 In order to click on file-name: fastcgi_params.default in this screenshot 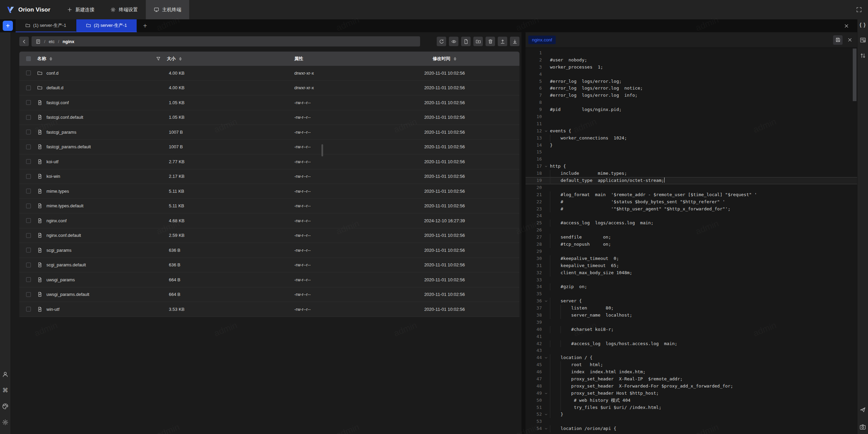, I will do `click(68, 147)`.